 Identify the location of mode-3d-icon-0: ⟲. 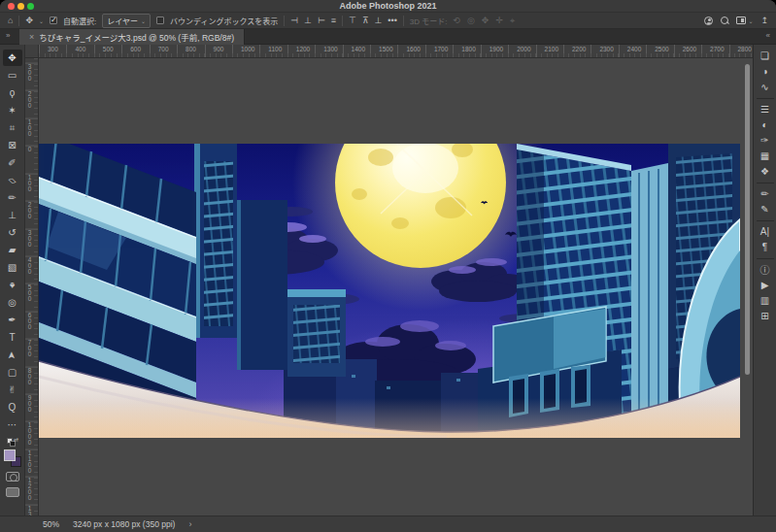
(456, 21).